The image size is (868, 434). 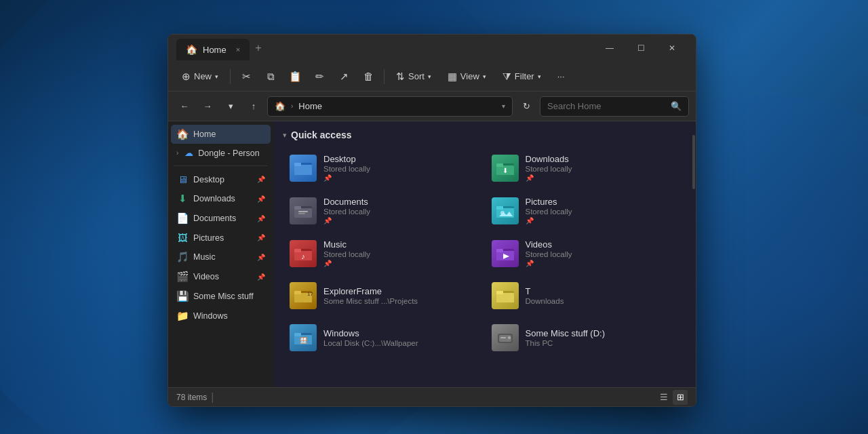 I want to click on quick-access-title: Quick access, so click(x=321, y=135).